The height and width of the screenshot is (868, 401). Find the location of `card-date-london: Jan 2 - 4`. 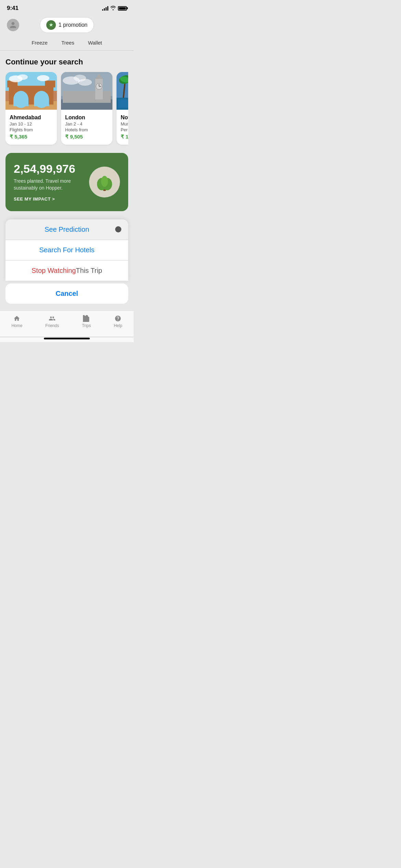

card-date-london: Jan 2 - 4 is located at coordinates (87, 124).